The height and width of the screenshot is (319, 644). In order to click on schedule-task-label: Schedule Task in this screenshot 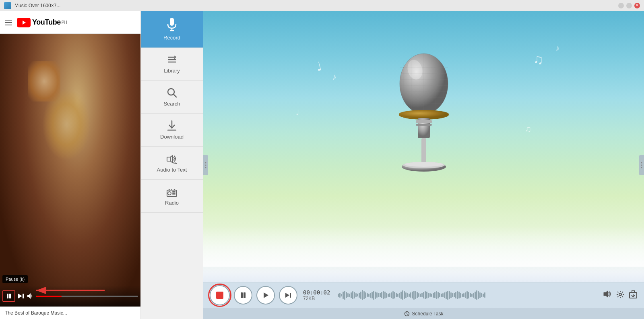, I will do `click(428, 314)`.